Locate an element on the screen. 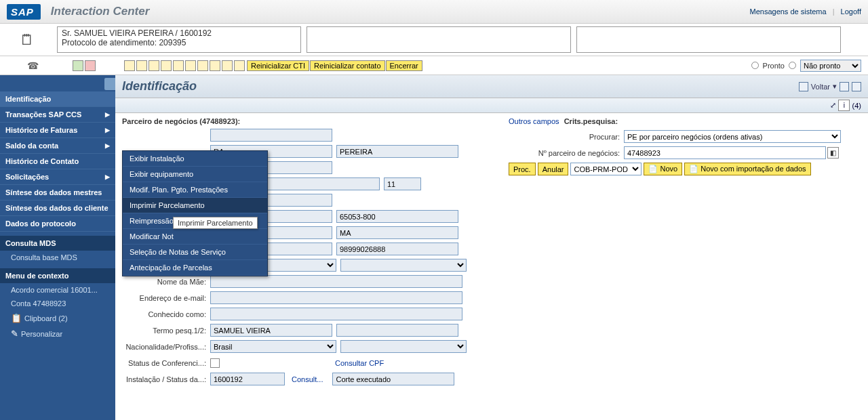 The image size is (868, 420). info-count: (4) is located at coordinates (857, 106).